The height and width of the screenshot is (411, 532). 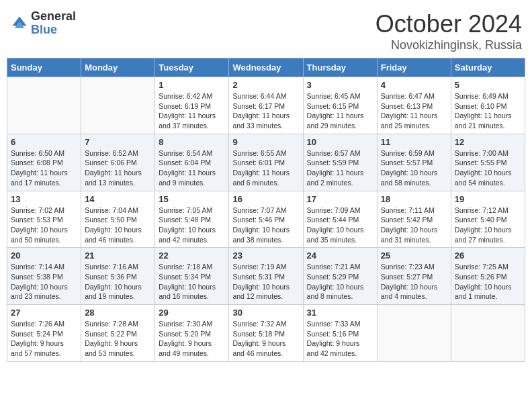 What do you see at coordinates (340, 219) in the screenshot?
I see `calendar-cell: 17Sunrise: 7:09 AMSunset: 5:44 PMDayligh…` at bounding box center [340, 219].